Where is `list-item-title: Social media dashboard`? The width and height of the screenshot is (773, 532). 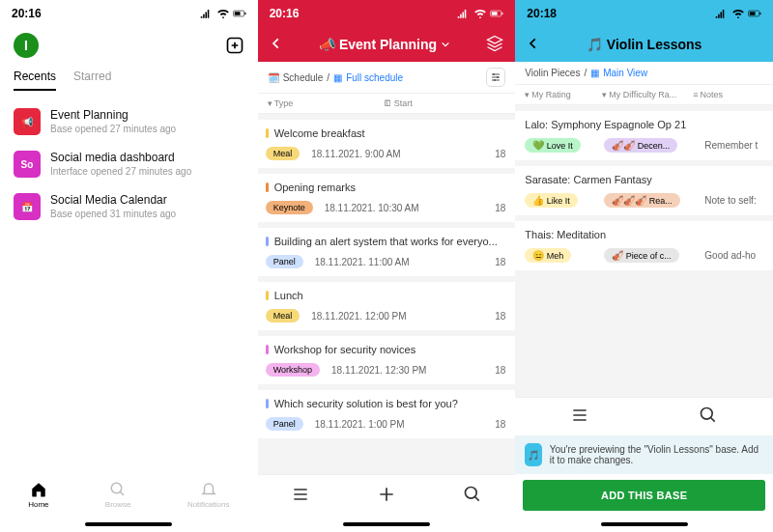
list-item-title: Social media dashboard is located at coordinates (121, 157).